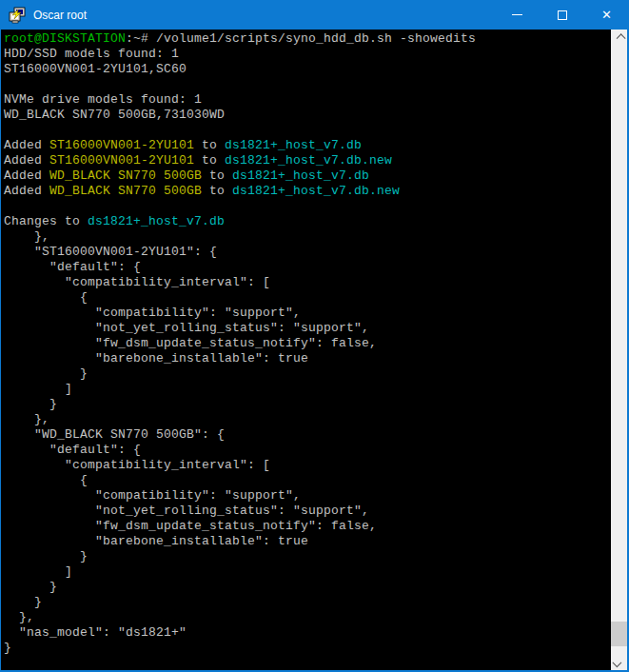 Image resolution: width=629 pixels, height=672 pixels. Describe the element at coordinates (307, 100) in the screenshot. I see `terminal-line: NVMe drive models found: 1` at that location.